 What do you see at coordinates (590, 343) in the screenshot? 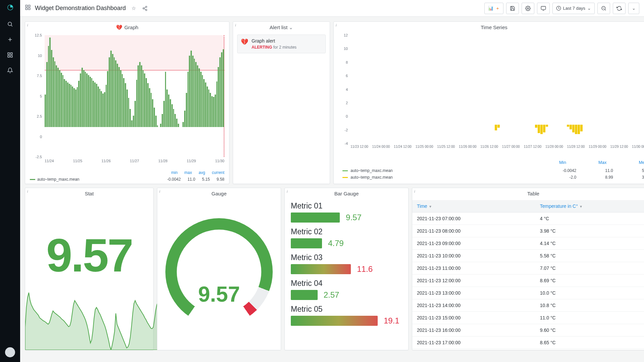
I see `table-cell: 8.65 °C` at bounding box center [590, 343].